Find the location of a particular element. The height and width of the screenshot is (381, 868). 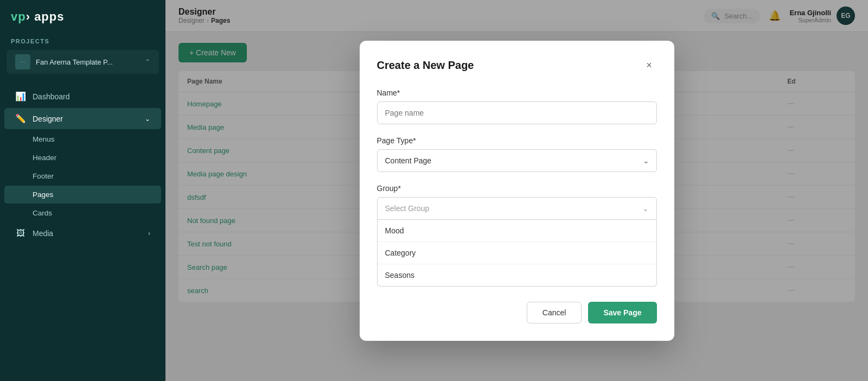

modal-close-button: × is located at coordinates (649, 66).